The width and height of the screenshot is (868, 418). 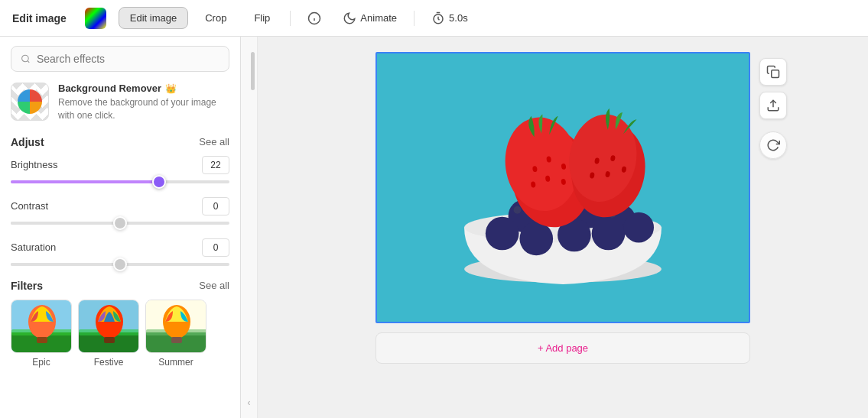 What do you see at coordinates (216, 165) in the screenshot?
I see `brightness-value: 22` at bounding box center [216, 165].